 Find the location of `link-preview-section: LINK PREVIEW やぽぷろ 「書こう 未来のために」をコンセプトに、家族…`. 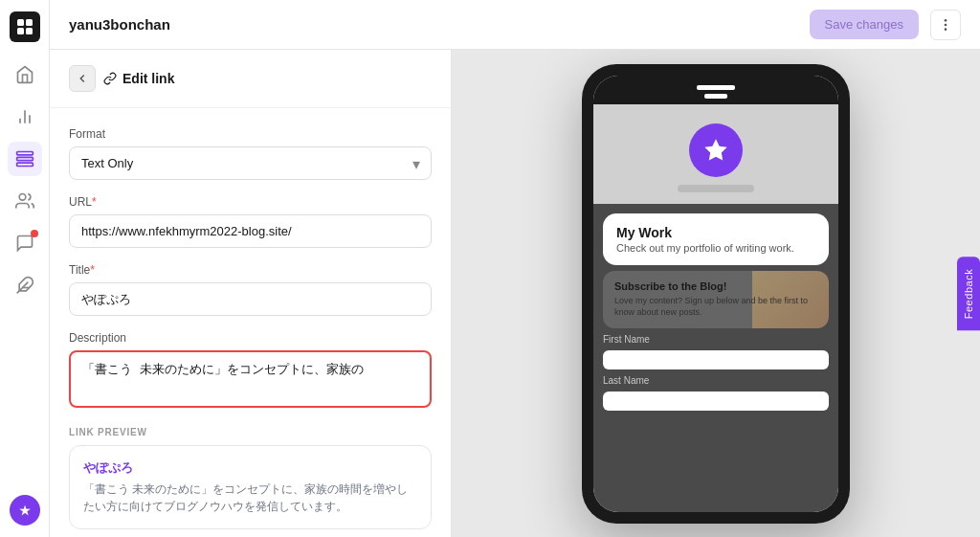

link-preview-section: LINK PREVIEW やぽぷろ 「書こう 未来のために」をコンセプトに、家族… is located at coordinates (251, 482).